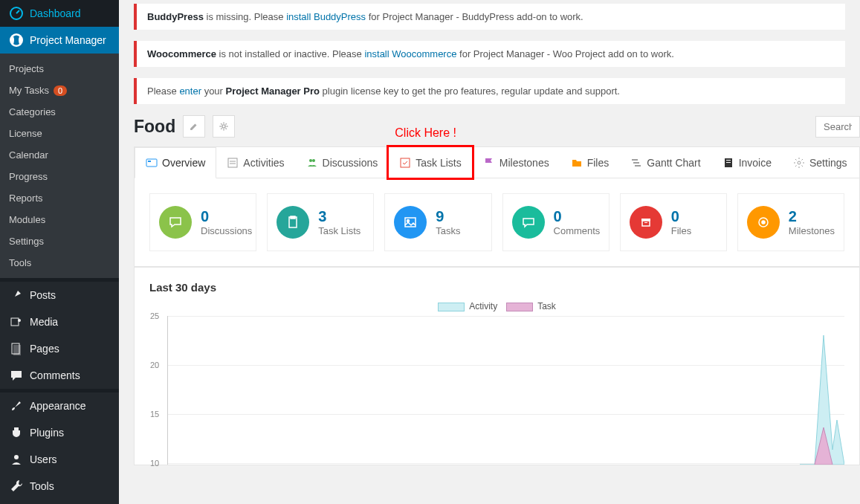 The image size is (860, 504). I want to click on sidebar-item-label: Pages, so click(45, 349).